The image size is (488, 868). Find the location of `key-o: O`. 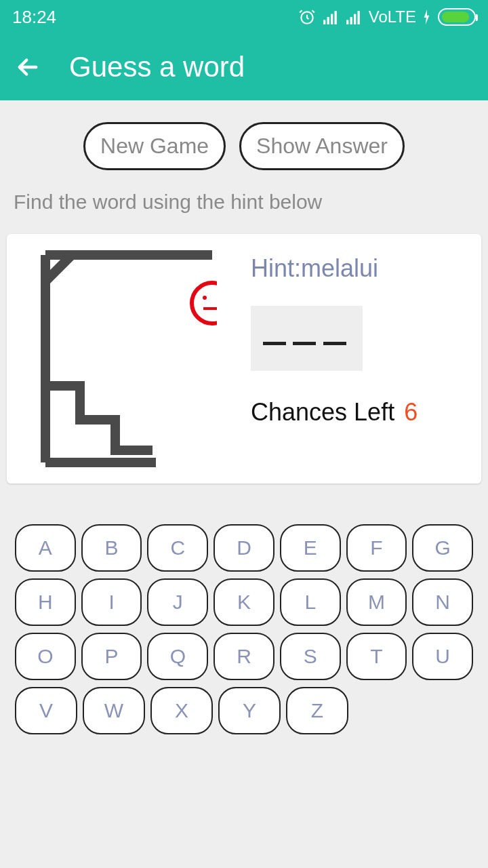

key-o: O is located at coordinates (45, 656).